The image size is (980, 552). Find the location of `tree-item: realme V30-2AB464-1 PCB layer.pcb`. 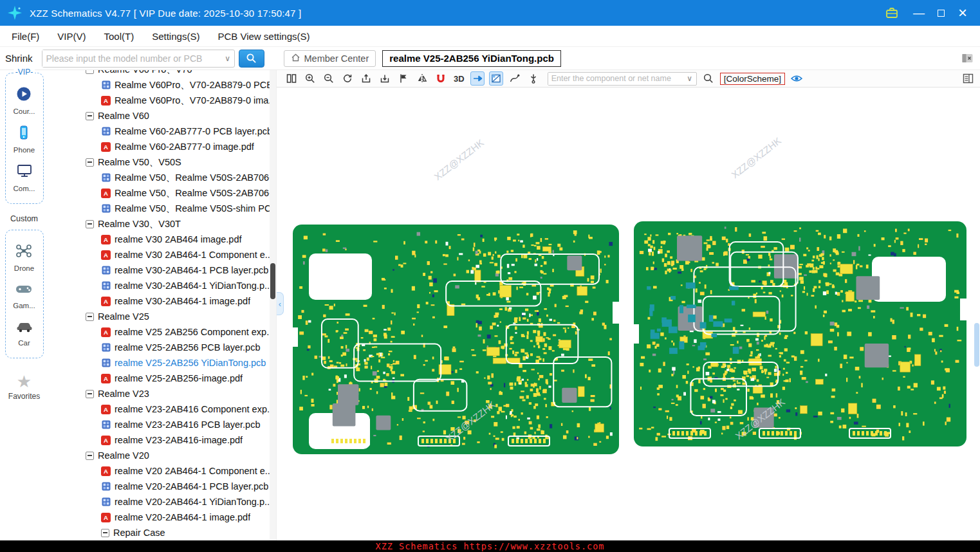

tree-item: realme V30-2AB464-1 PCB layer.pcb is located at coordinates (159, 270).